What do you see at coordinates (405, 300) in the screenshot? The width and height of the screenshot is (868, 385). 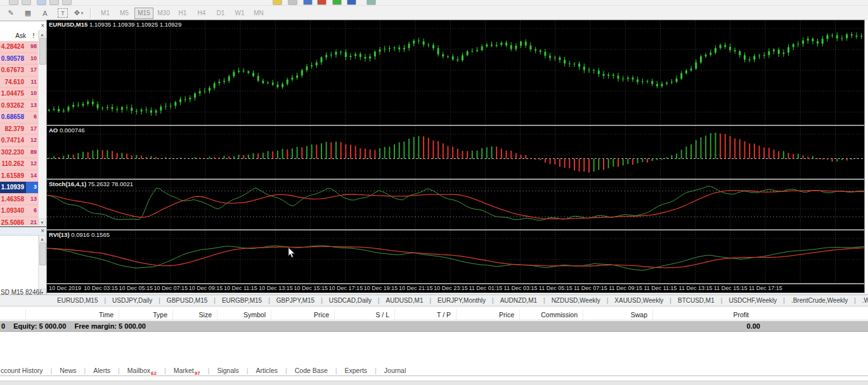 I see `chart-tab-audusd: AUDUSD,M1` at bounding box center [405, 300].